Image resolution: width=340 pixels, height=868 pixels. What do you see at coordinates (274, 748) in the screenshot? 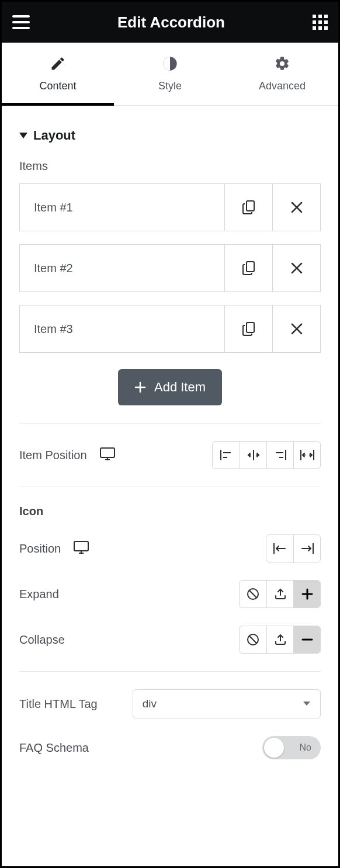
I see `toggle-knob` at bounding box center [274, 748].